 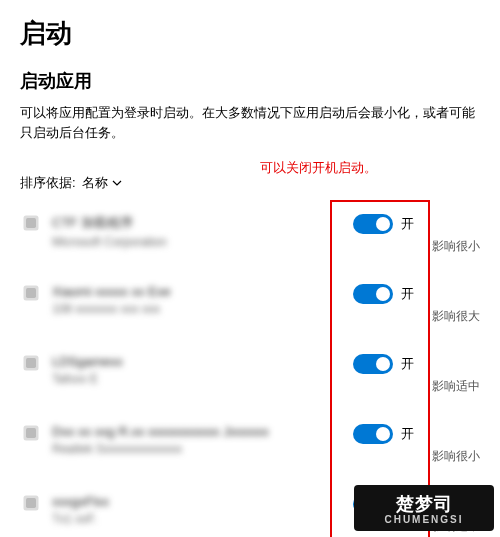 What do you see at coordinates (250, 241) in the screenshot?
I see `startup-app-row: CTF 加载程序Microsoft Corporation开影响很小` at bounding box center [250, 241].